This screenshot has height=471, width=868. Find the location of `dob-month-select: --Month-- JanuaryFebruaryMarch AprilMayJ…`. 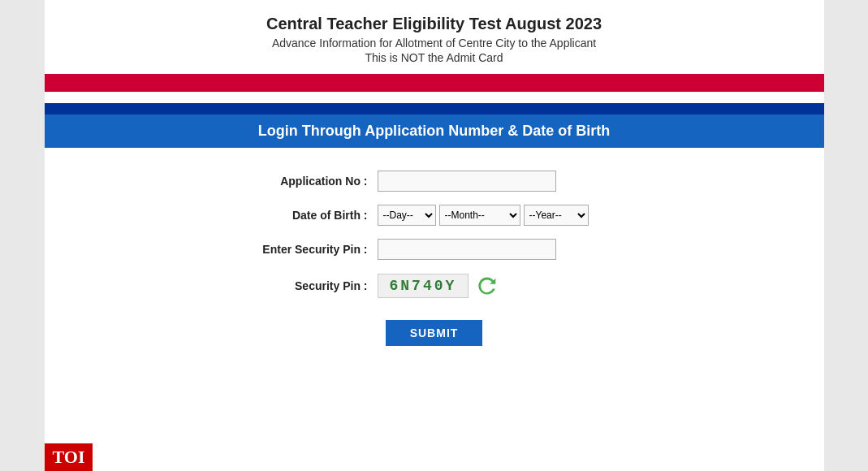

dob-month-select: --Month-- JanuaryFebruaryMarch AprilMayJ… is located at coordinates (480, 215).